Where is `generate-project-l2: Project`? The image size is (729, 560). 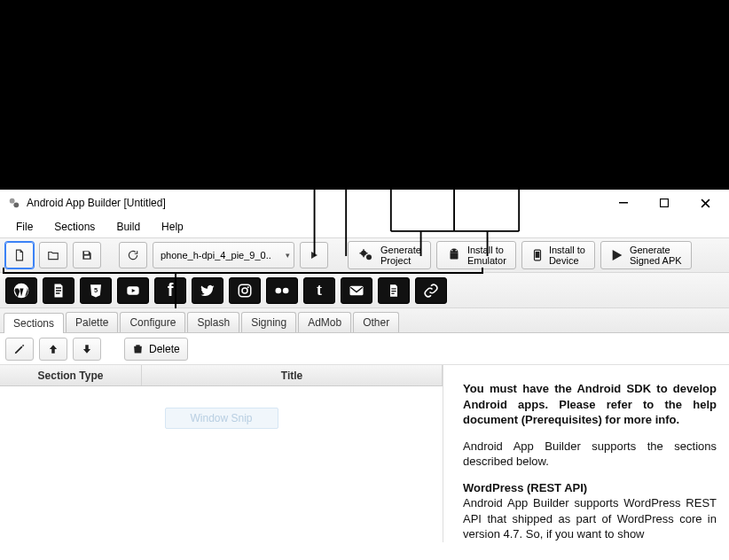
generate-project-l2: Project is located at coordinates (401, 261).